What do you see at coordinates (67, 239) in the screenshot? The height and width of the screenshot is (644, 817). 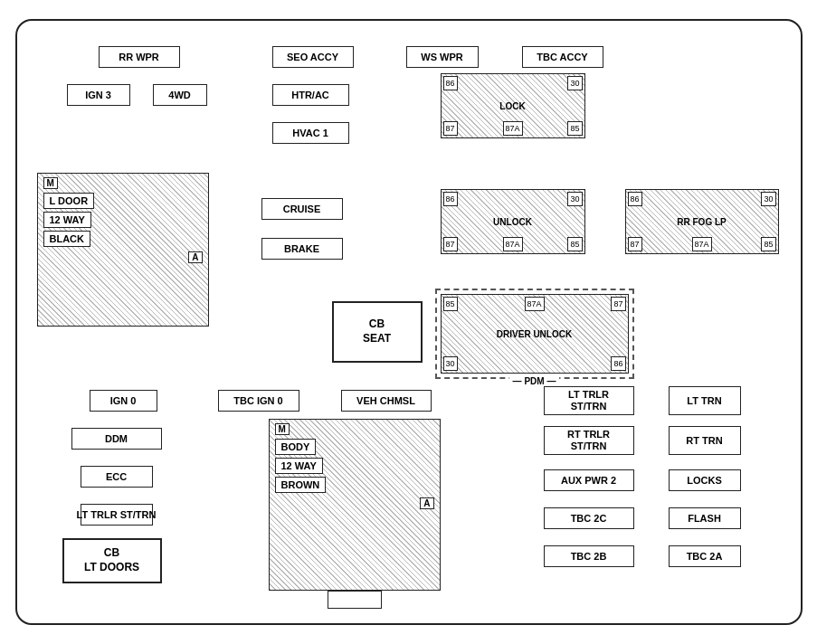 I see `connector-l-door-color: BLACK` at bounding box center [67, 239].